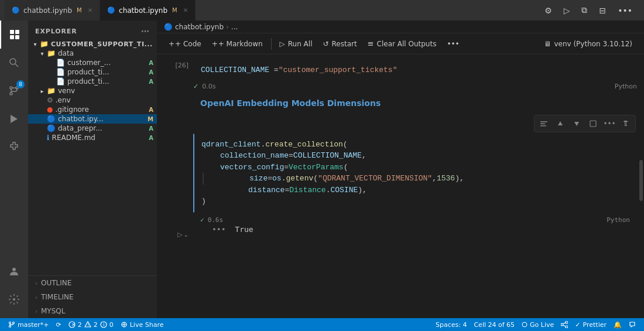  Describe the element at coordinates (416, 145) in the screenshot. I see `code-line-1: qdrant_client.create_collection(` at that location.